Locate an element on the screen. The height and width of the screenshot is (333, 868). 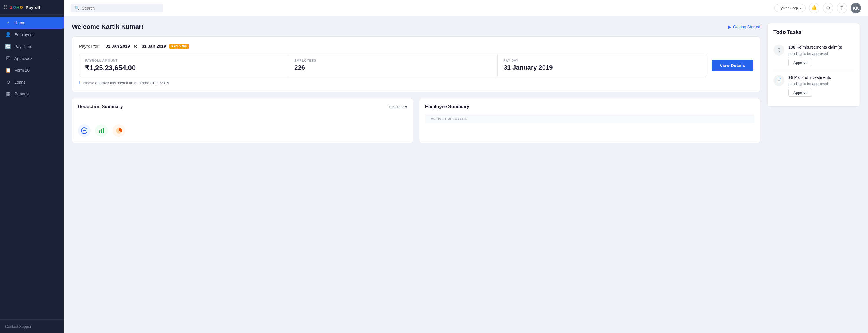
todo-item-investments: 📄 96 Proof of investments pending to be … is located at coordinates (813, 86).